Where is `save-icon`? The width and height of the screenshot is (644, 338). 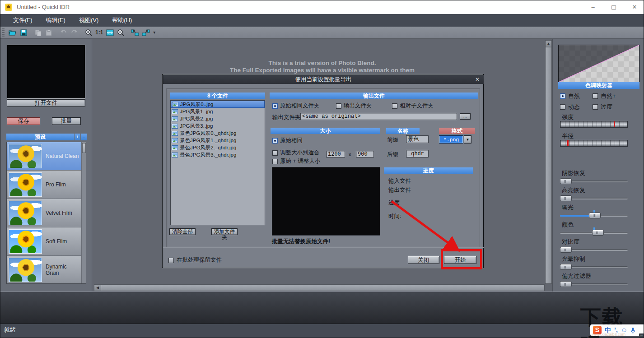
save-icon is located at coordinates (23, 32).